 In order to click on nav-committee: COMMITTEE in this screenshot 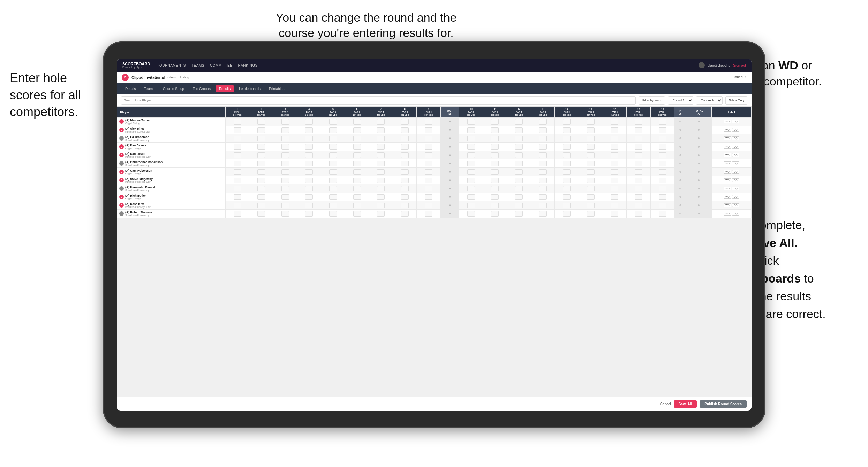, I will do `click(221, 66)`.